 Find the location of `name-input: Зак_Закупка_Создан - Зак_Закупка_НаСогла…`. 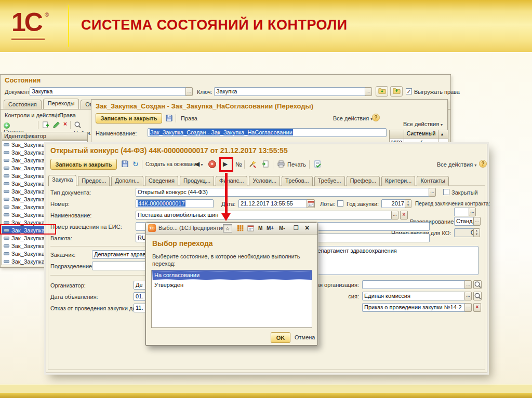

name-input: Зак_Закупка_Создан - Зак_Закупка_НаСогла… is located at coordinates (267, 133).